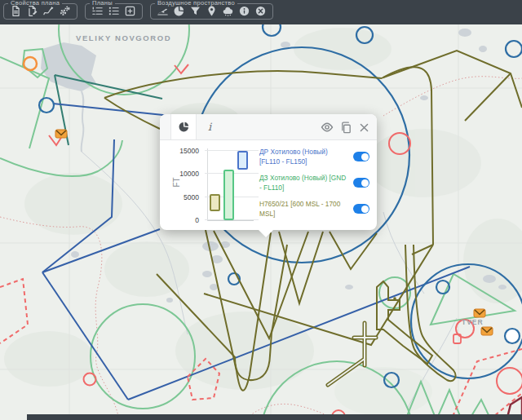  What do you see at coordinates (196, 11) in the screenshot?
I see `airspace-filter-button` at bounding box center [196, 11].